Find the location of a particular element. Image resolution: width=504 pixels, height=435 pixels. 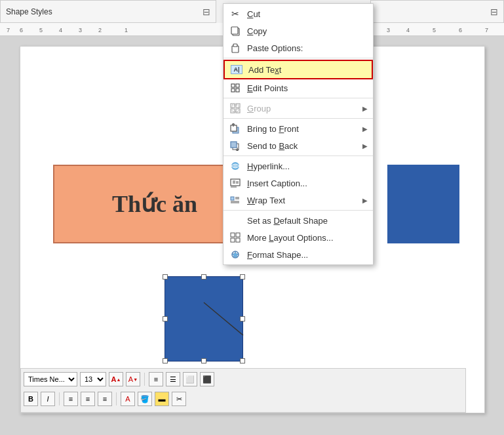

layout-options-icon is located at coordinates (235, 238).